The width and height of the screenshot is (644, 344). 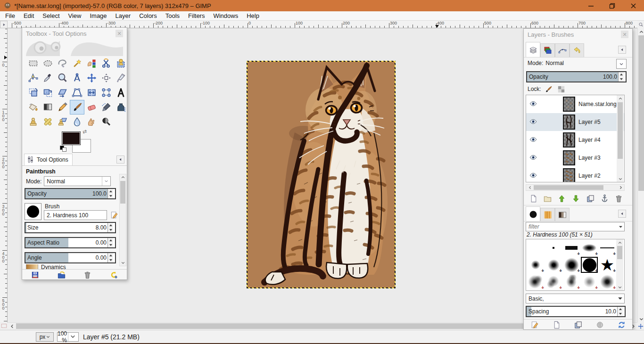 What do you see at coordinates (589, 140) in the screenshot?
I see `layer-name: Layer #4` at bounding box center [589, 140].